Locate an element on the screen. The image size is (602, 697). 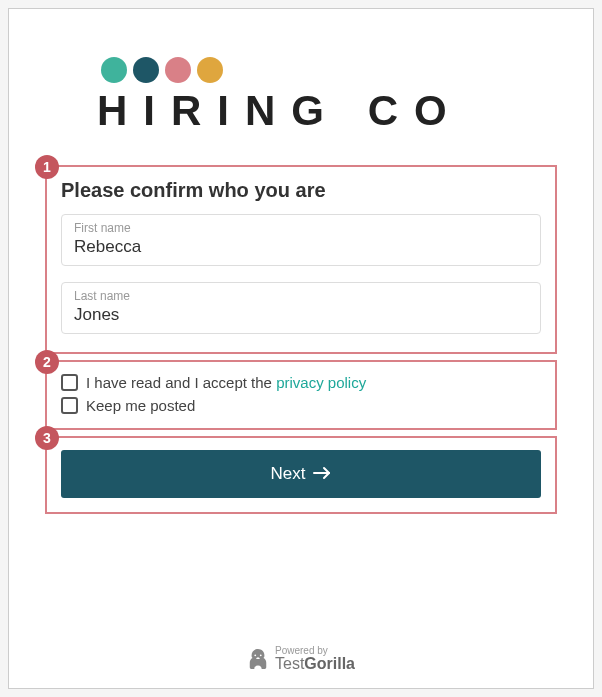
gorilla-icon is located at coordinates (258, 659).